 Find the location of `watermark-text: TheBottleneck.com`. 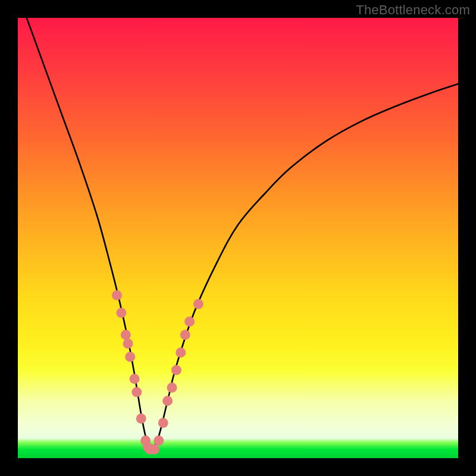

watermark-text: TheBottleneck.com is located at coordinates (413, 10).